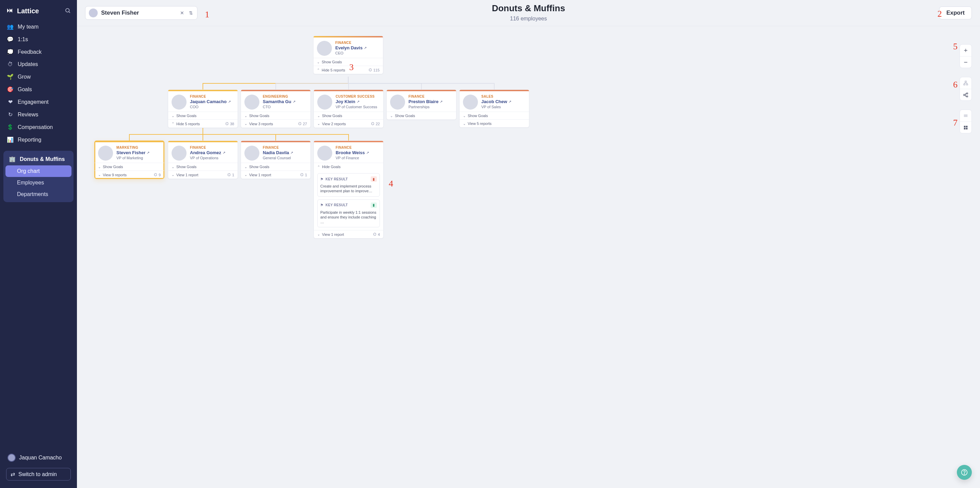  Describe the element at coordinates (966, 62) in the screenshot. I see `zoom-out-button` at that location.